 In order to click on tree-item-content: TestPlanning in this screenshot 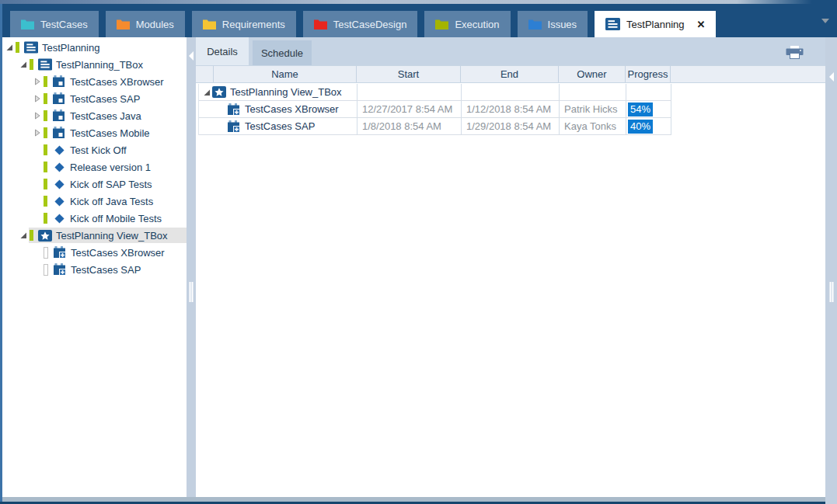, I will do `click(101, 47)`.